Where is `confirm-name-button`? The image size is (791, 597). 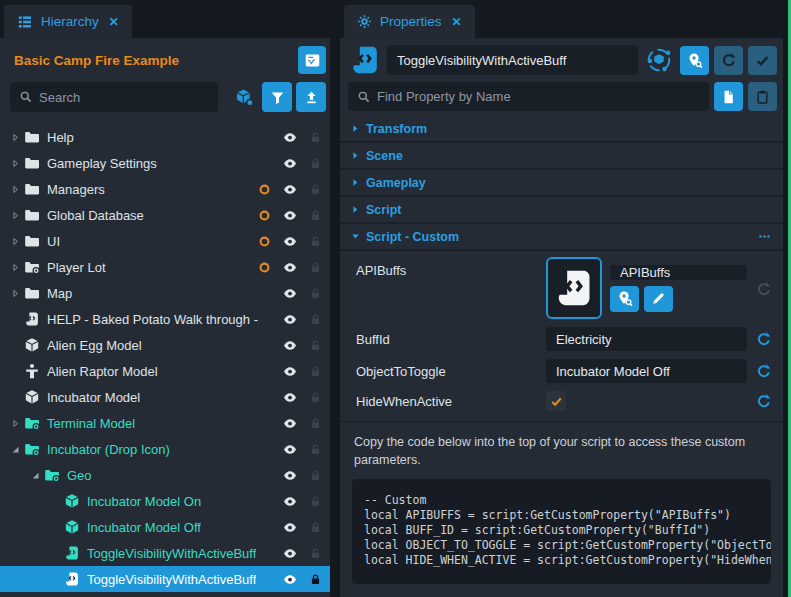
confirm-name-button is located at coordinates (762, 60).